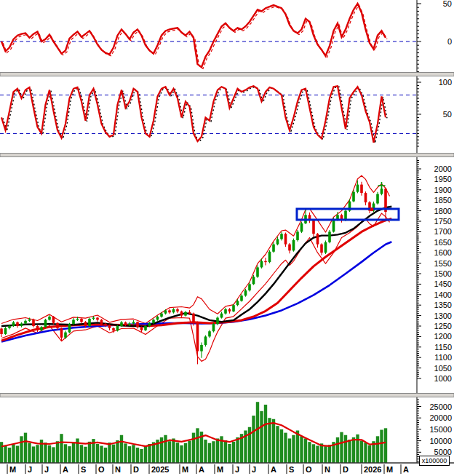 The height and width of the screenshot is (476, 454). I want to click on axis-tick-label: 1200, so click(443, 336).